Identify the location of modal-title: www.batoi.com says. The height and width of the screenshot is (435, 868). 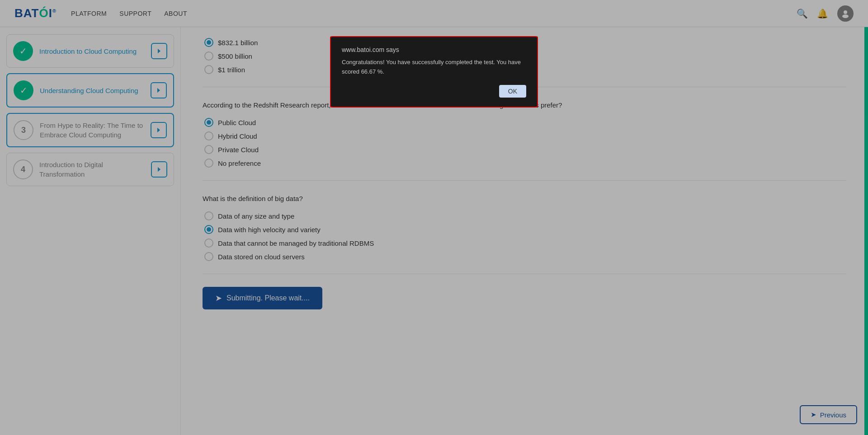
(434, 50).